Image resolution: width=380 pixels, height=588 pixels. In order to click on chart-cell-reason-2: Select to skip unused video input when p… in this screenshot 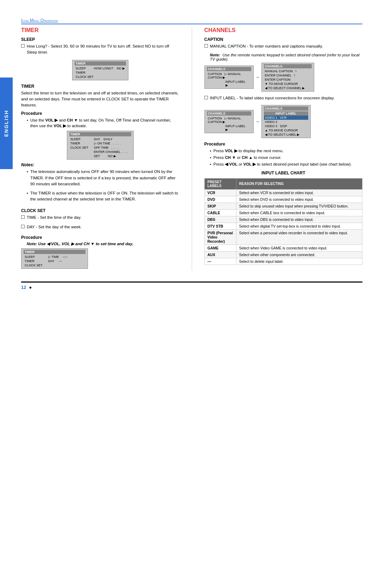, I will do `click(299, 206)`.